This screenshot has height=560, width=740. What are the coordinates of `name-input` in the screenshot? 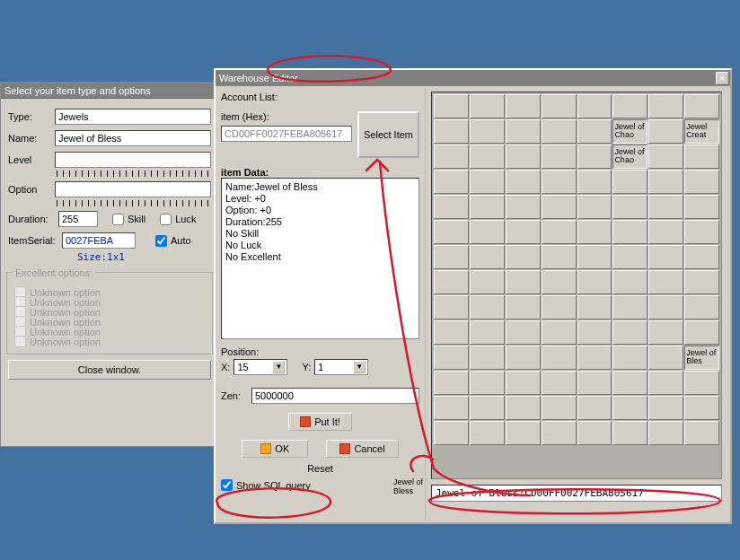 It's located at (133, 138).